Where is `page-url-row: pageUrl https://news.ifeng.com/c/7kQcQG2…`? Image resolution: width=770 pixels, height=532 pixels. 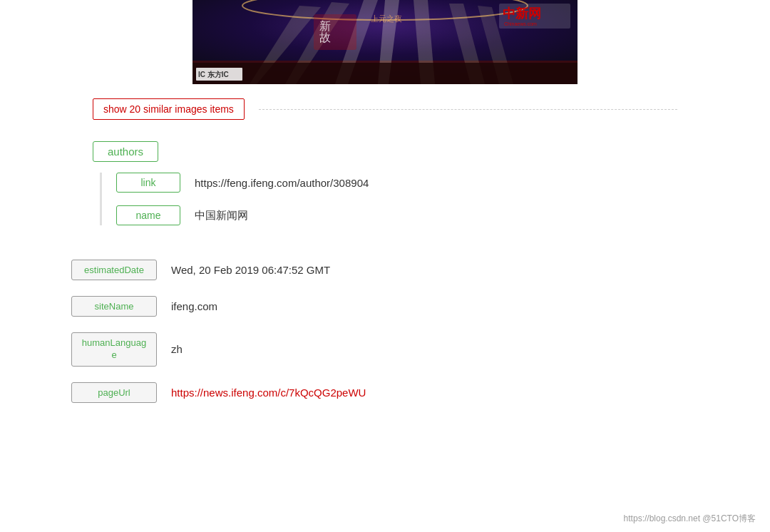 page-url-row: pageUrl https://news.ifeng.com/c/7kQcQG2… is located at coordinates (385, 392).